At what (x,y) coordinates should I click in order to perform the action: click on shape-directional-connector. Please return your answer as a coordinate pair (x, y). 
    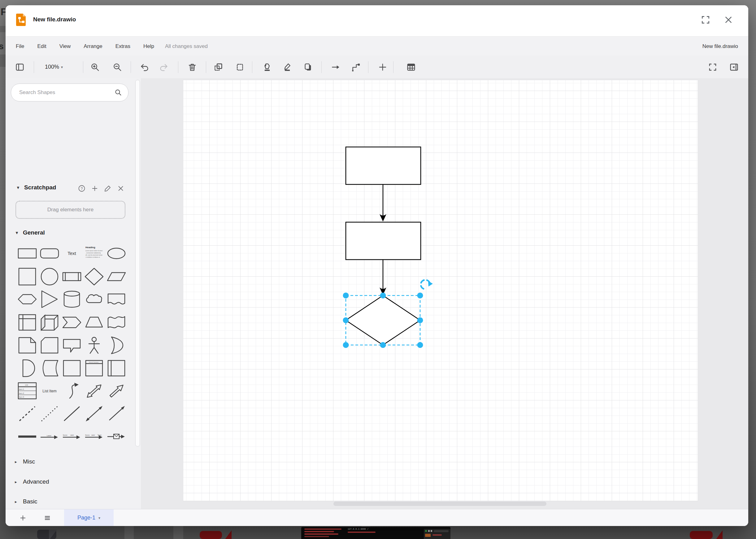
    Looking at the image, I should click on (116, 414).